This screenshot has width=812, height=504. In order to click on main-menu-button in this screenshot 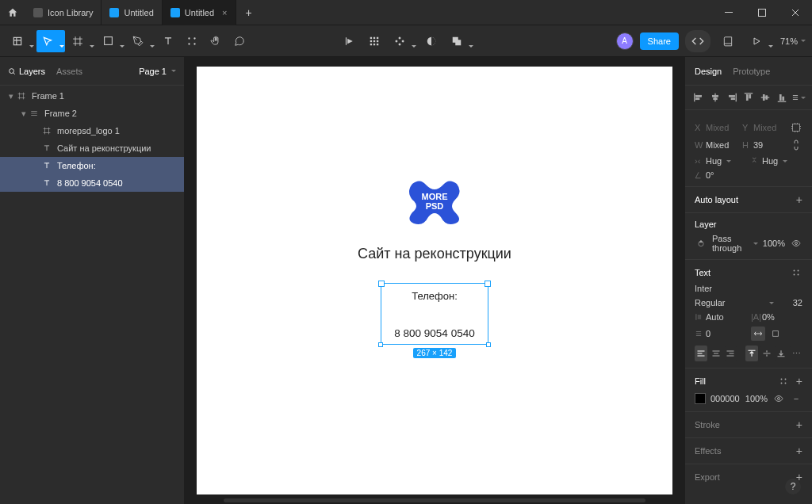, I will do `click(21, 41)`.